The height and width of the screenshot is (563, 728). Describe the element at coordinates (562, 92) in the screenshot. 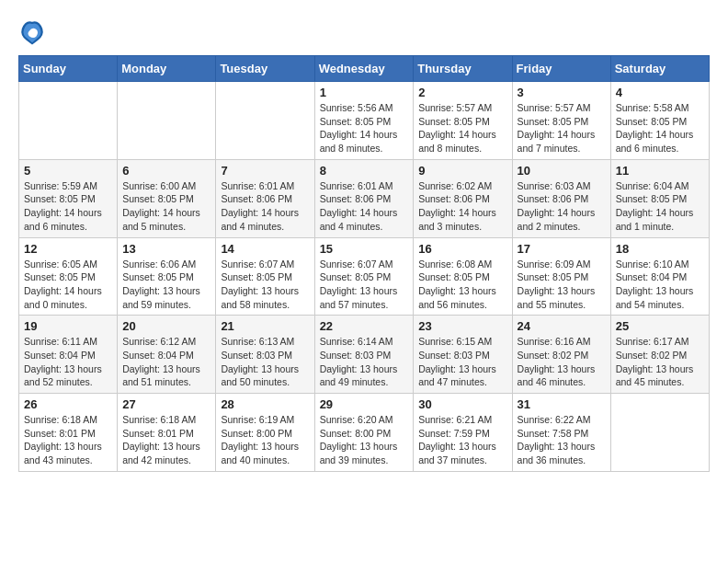

I see `day-number: 3` at that location.